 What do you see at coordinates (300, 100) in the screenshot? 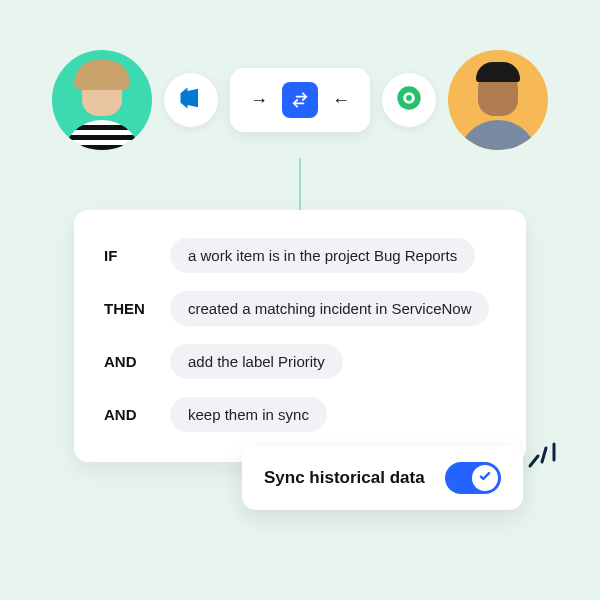
I see `sync-direction-pill: → ←` at bounding box center [300, 100].